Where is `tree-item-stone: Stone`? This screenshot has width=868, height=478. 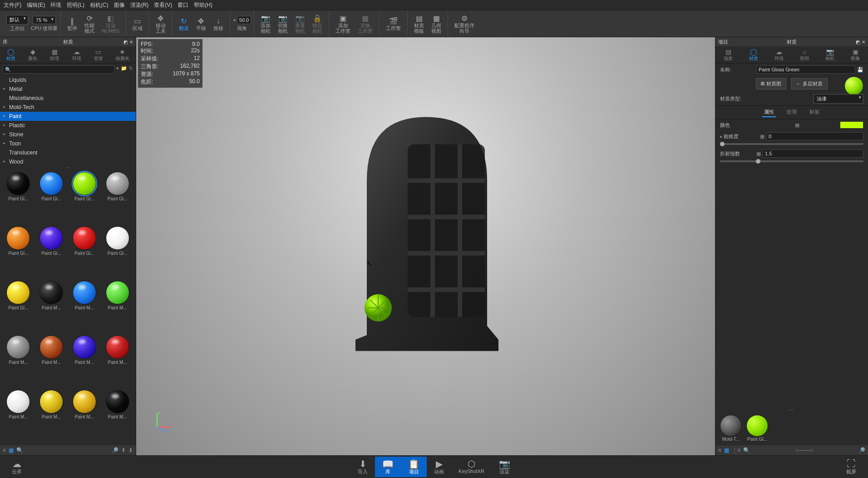
tree-item-stone: Stone is located at coordinates (68, 134).